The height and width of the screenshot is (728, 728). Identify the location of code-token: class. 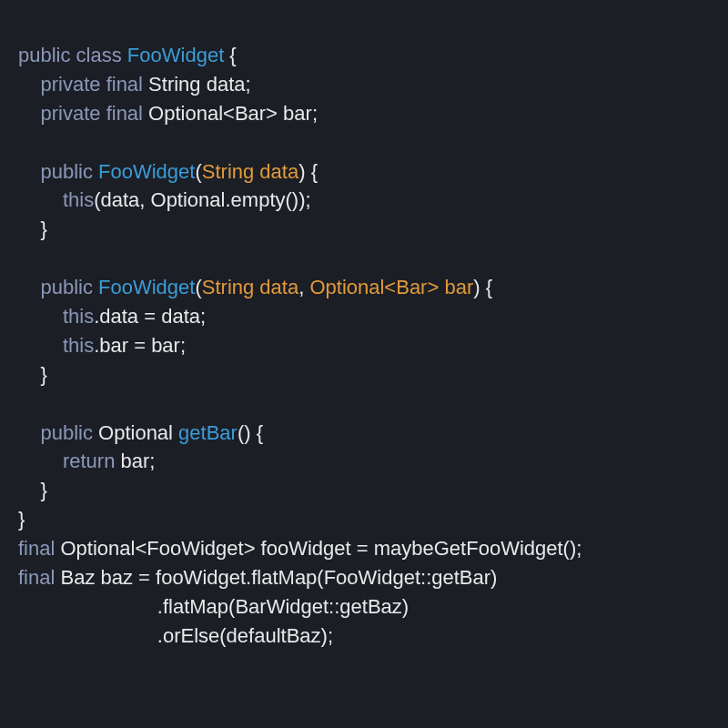
(99, 55).